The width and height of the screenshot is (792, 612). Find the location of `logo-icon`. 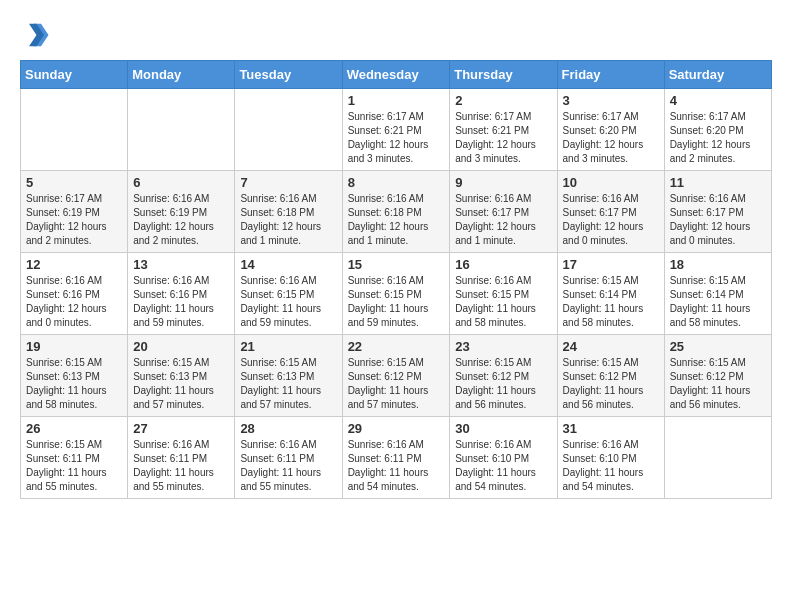

logo-icon is located at coordinates (35, 35).